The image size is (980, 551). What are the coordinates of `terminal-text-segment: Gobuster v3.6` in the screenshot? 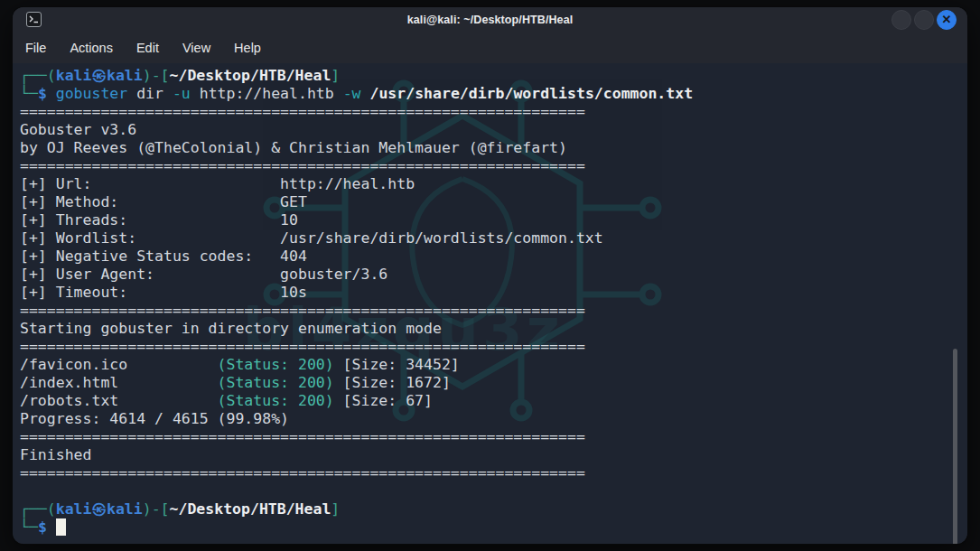 It's located at (78, 130).